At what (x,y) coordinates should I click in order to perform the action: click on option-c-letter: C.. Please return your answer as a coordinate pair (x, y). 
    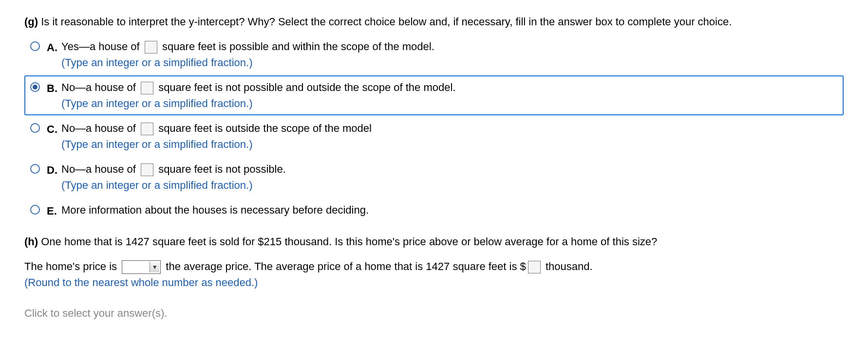
    Looking at the image, I should click on (54, 129).